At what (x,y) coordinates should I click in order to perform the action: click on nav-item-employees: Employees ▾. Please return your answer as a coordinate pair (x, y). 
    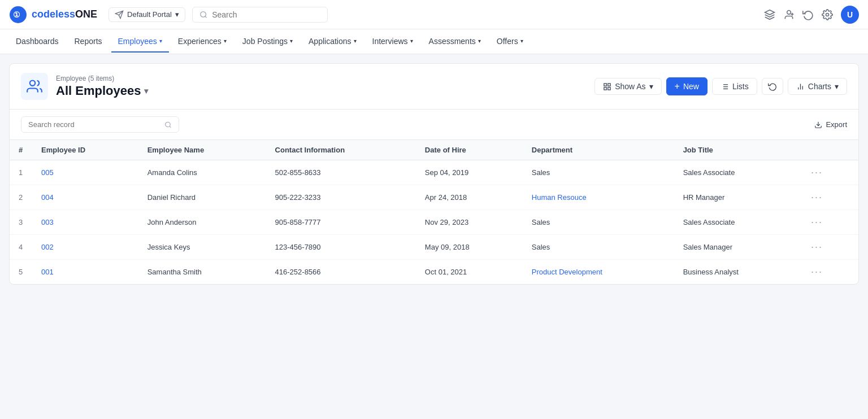
    Looking at the image, I should click on (140, 42).